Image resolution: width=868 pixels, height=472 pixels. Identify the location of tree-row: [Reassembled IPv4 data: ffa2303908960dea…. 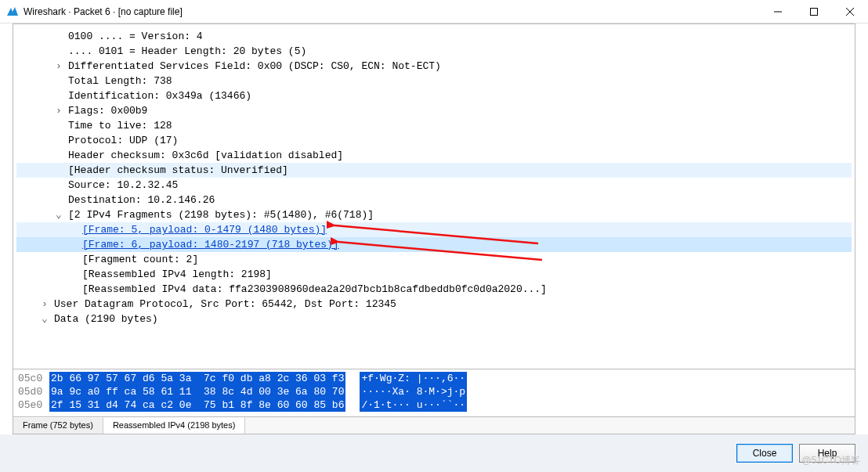
(434, 290).